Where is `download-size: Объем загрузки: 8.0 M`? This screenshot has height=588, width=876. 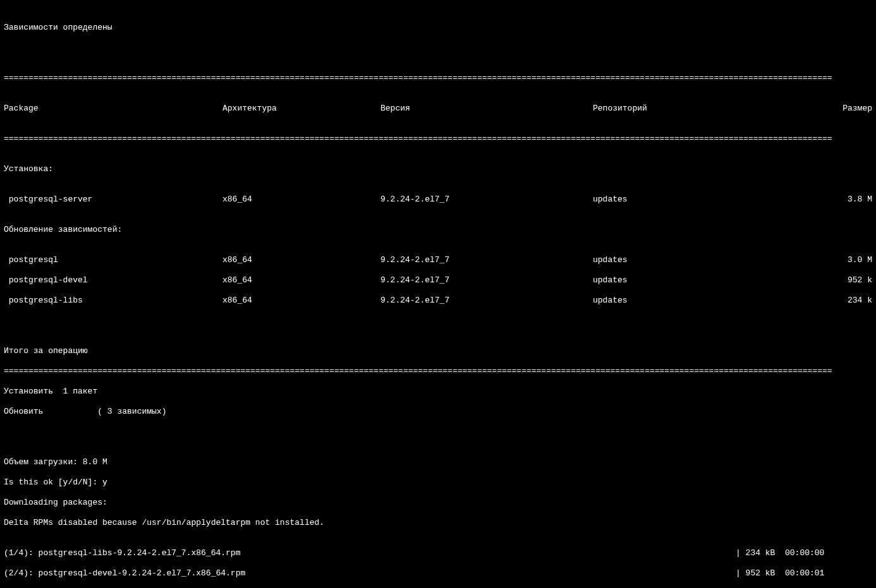 download-size: Объем загрузки: 8.0 M is located at coordinates (438, 462).